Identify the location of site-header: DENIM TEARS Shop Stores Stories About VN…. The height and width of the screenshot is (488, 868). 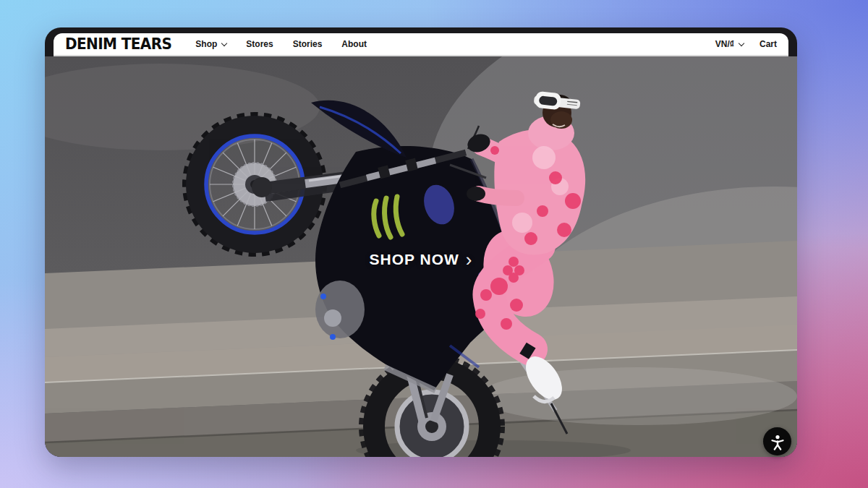
(421, 45).